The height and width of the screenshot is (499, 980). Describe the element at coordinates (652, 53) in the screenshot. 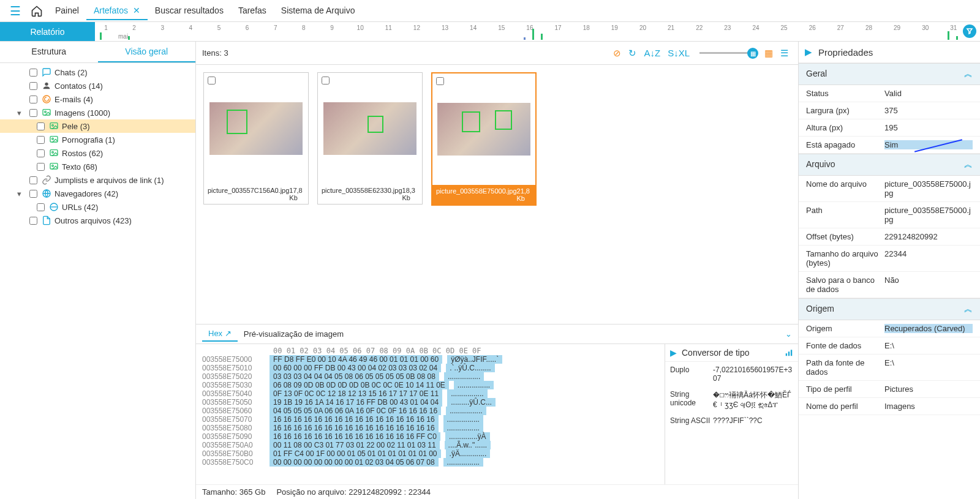

I see `sort-az-icon: A↓Z` at that location.